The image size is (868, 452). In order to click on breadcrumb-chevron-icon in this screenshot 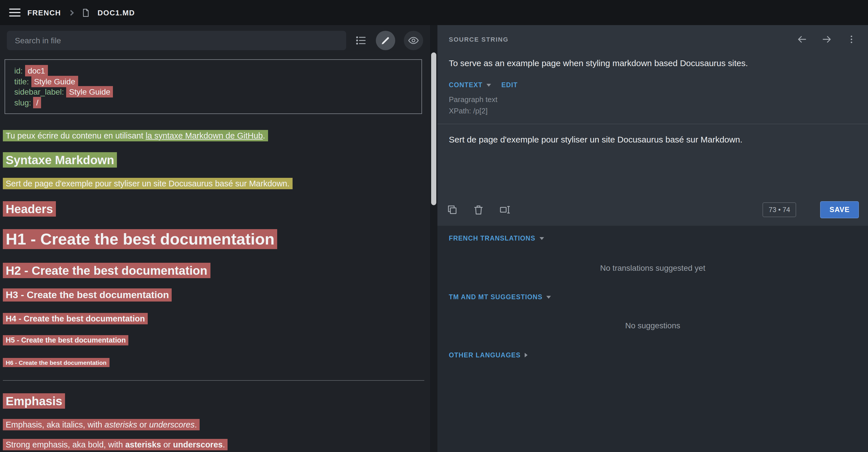, I will do `click(71, 13)`.